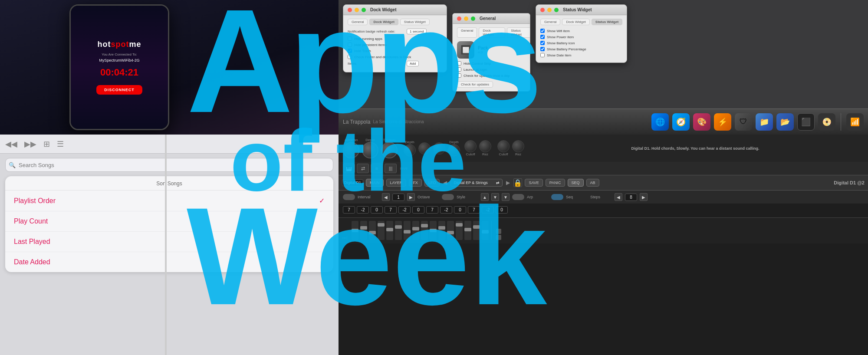 This screenshot has width=868, height=355. What do you see at coordinates (550, 22) in the screenshot?
I see `status-tab-gen: General` at bounding box center [550, 22].